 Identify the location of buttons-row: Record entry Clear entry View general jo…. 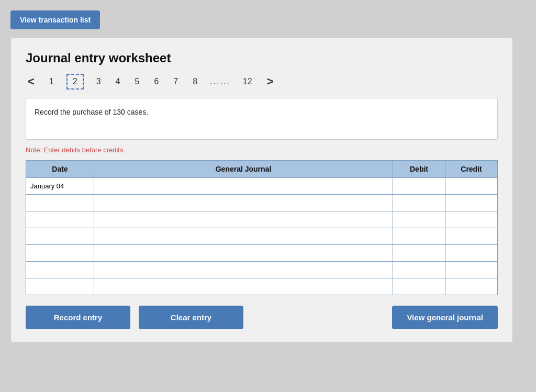
(262, 317).